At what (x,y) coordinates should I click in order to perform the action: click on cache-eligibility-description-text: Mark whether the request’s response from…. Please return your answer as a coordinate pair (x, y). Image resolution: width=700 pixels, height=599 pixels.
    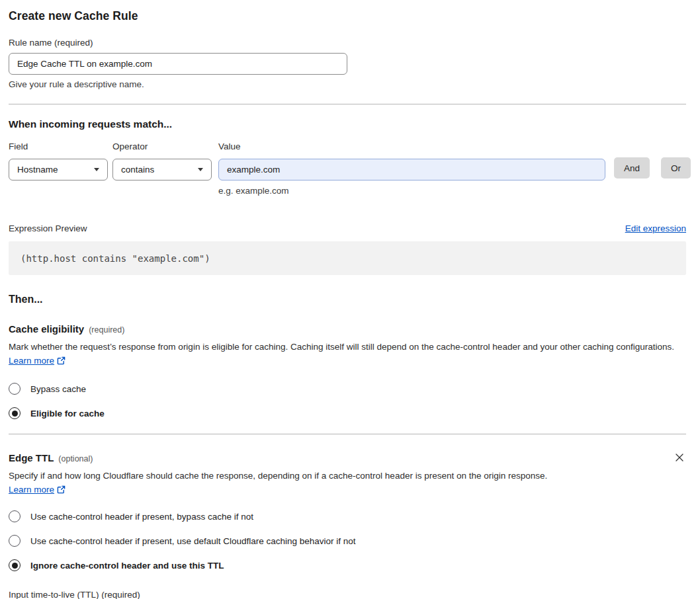
    Looking at the image, I should click on (341, 346).